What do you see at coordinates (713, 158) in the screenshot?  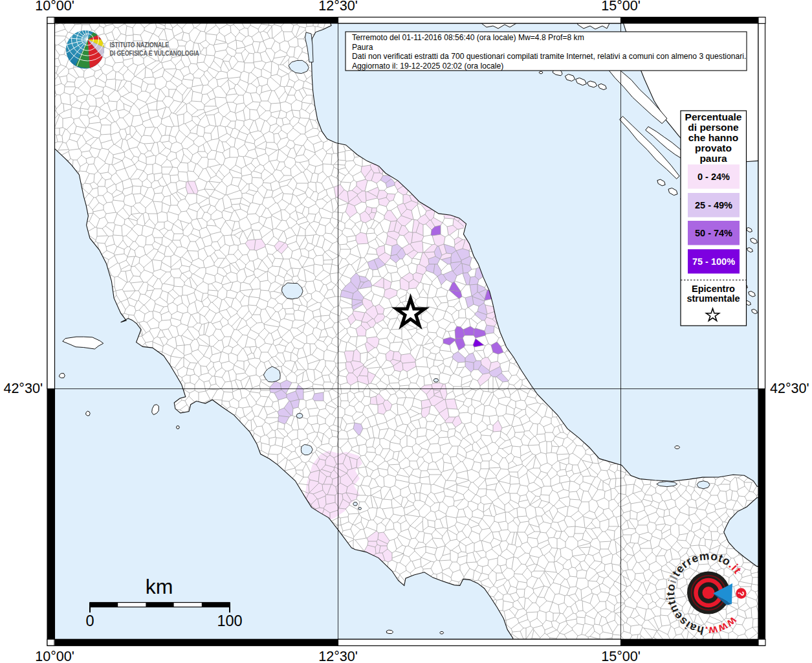 I see `svg-text: paura` at bounding box center [713, 158].